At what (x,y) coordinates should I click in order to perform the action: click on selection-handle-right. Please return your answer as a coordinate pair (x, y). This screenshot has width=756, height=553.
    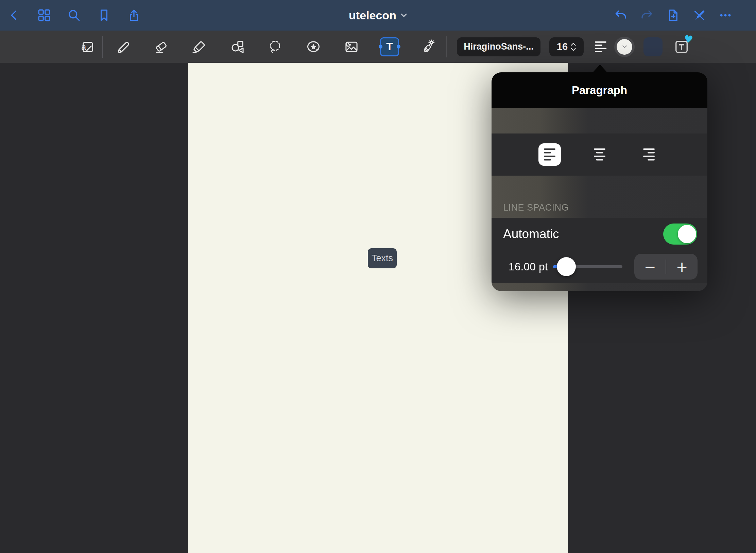
    Looking at the image, I should click on (398, 47).